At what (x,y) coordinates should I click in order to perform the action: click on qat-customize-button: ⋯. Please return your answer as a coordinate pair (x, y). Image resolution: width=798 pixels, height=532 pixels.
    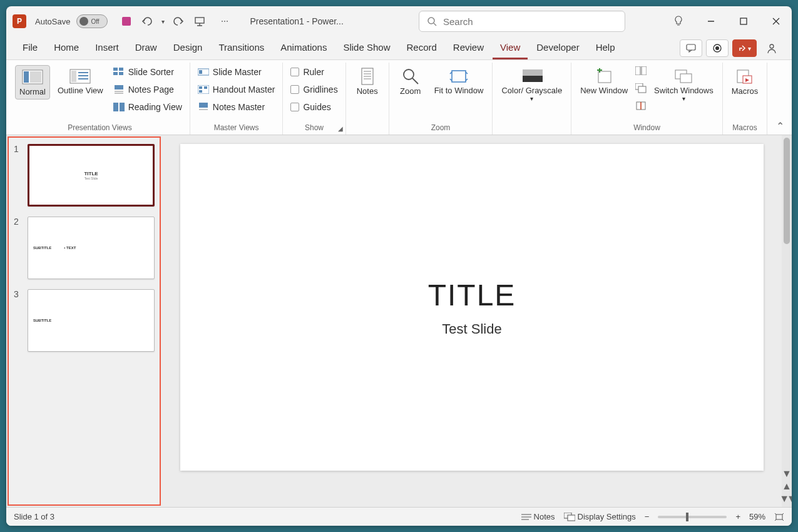
    Looking at the image, I should click on (225, 21).